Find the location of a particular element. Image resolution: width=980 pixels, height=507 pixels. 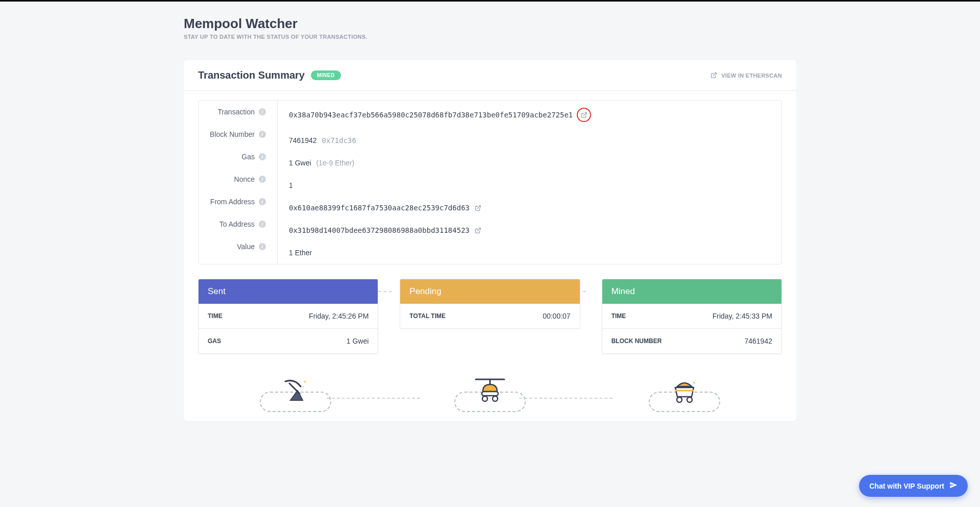

sent-time-label: TIME is located at coordinates (215, 316).